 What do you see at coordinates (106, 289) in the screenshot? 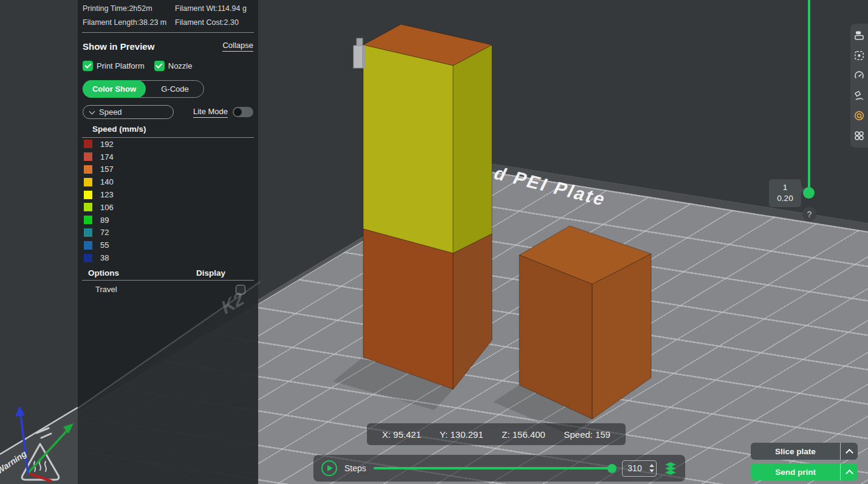
I see `travel-label: Travel` at bounding box center [106, 289].